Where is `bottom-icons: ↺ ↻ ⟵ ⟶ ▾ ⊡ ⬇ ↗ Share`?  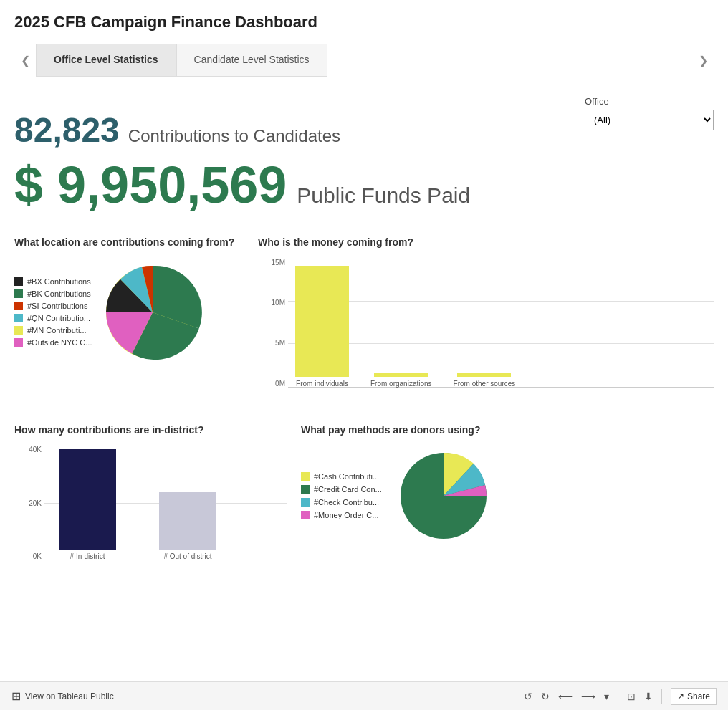 bottom-icons: ↺ ↻ ⟵ ⟶ ▾ ⊡ ⬇ ↗ Share is located at coordinates (621, 696).